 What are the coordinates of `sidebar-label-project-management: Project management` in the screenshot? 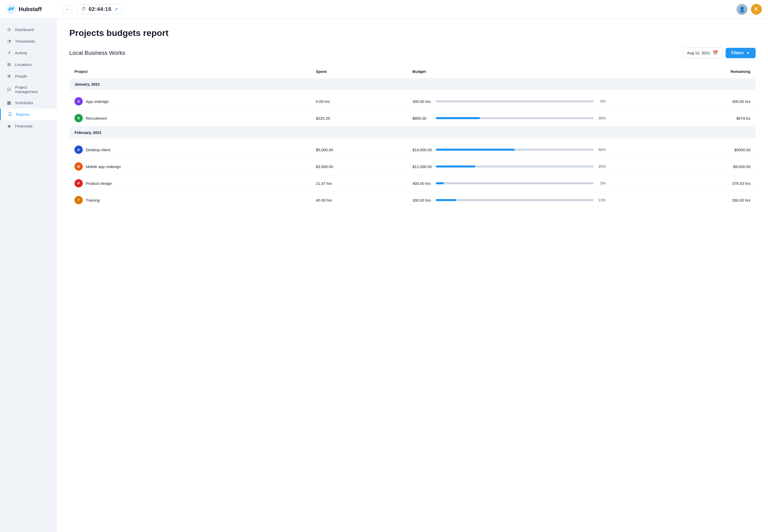 It's located at (33, 89).